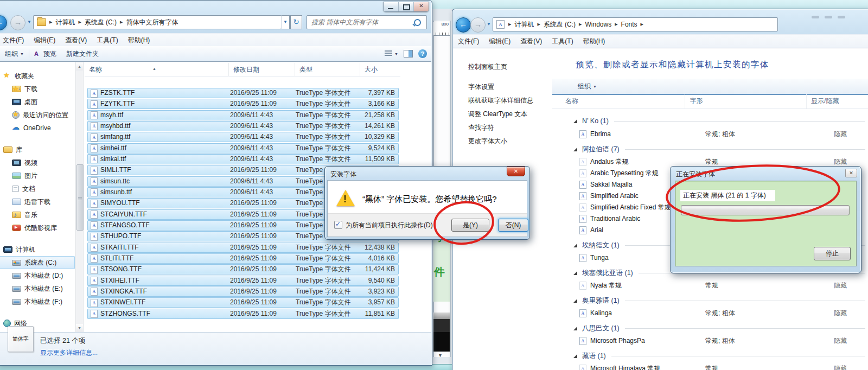 This screenshot has height=370, width=868. I want to click on breadcrumb-item: Fonts, so click(629, 24).